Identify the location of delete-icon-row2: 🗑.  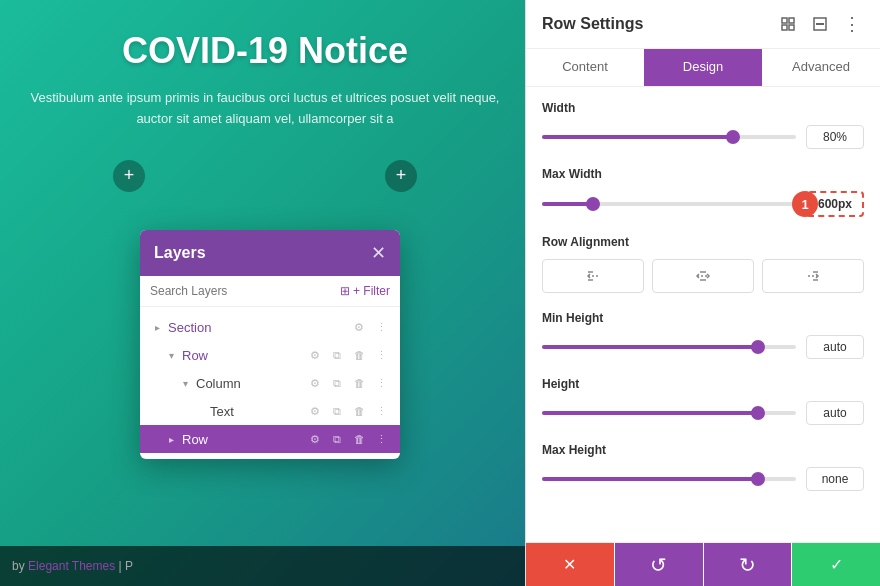
(359, 439).